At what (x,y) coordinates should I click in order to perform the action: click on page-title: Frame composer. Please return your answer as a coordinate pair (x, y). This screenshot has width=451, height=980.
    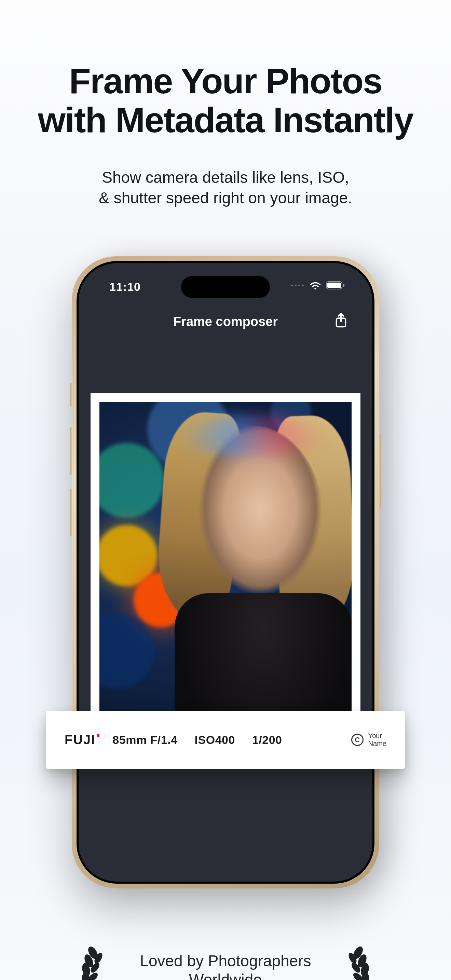
    Looking at the image, I should click on (226, 322).